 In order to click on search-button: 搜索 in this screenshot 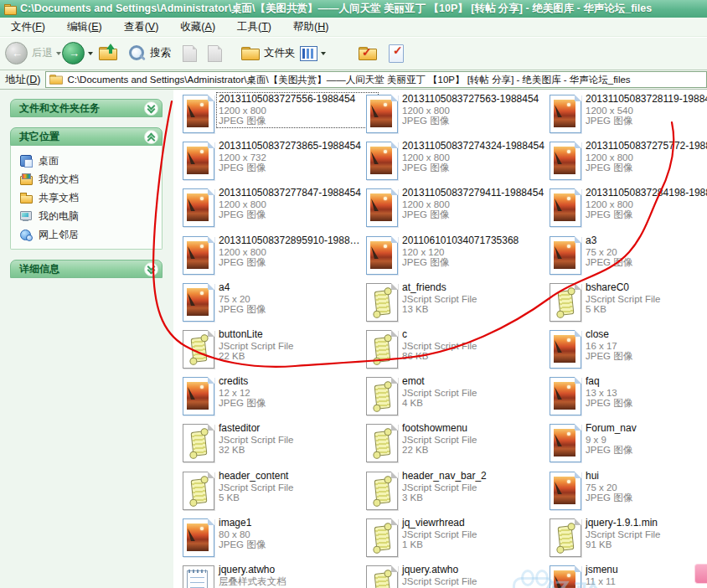, I will do `click(149, 54)`.